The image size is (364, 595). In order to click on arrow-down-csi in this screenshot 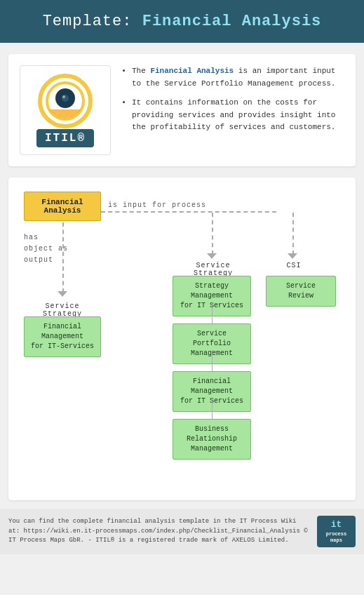, I will do `click(292, 256)`.